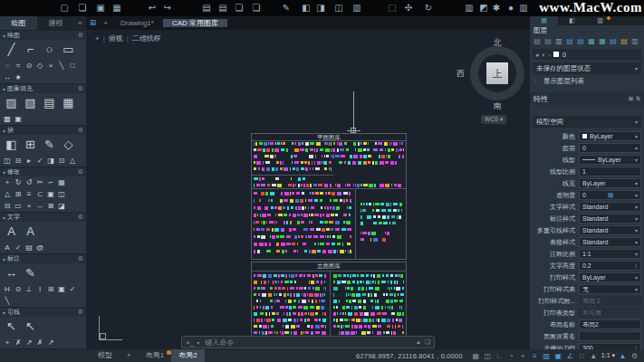  Describe the element at coordinates (18, 65) in the screenshot. I see `spline-tool-icon: ≈` at that location.